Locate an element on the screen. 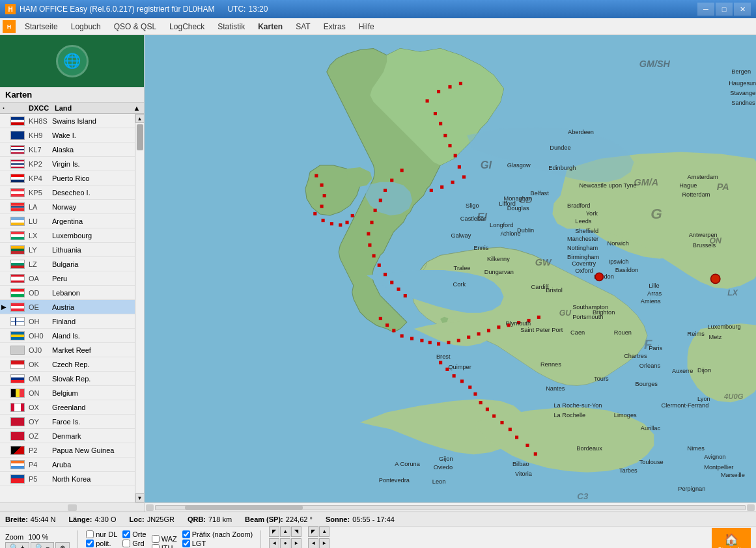 The image size is (756, 548). app-icon: H is located at coordinates (10, 9).